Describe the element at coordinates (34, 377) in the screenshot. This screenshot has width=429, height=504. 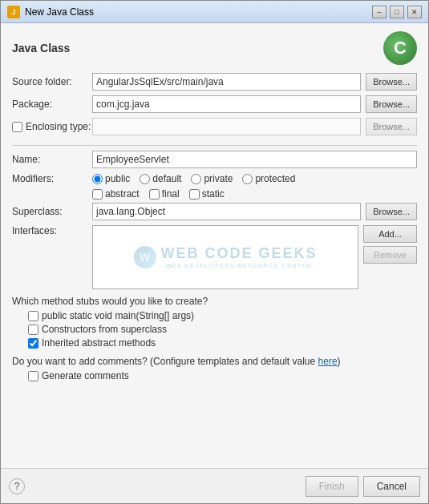
I see `generate-comments-checkbox` at that location.